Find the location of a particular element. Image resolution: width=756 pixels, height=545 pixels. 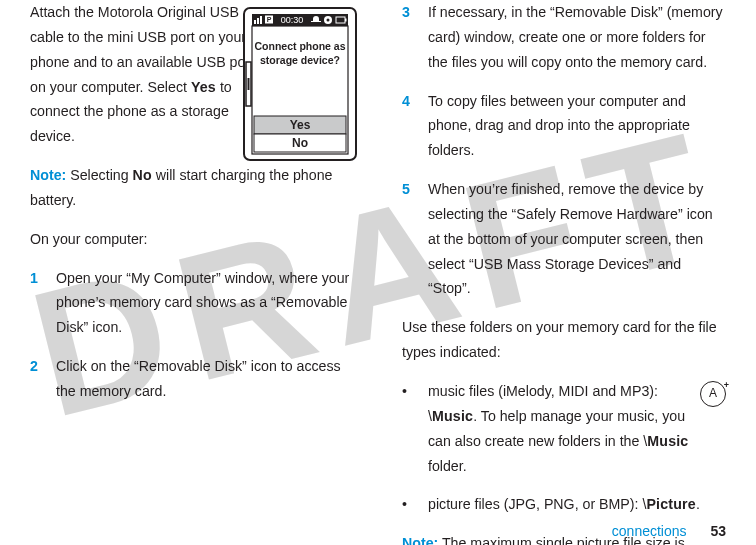

left-step-list: 1 Open your “My Computer” window, where … is located at coordinates (192, 335).